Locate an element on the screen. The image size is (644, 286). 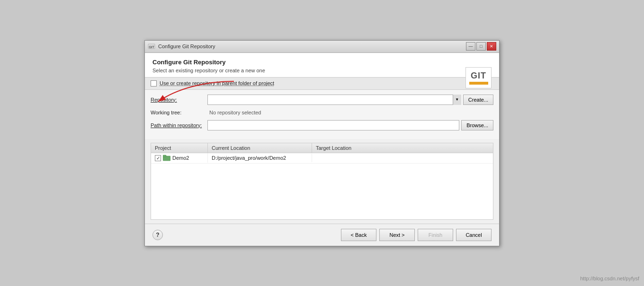
repository-row: Repository: ▼ Create... is located at coordinates (322, 100).